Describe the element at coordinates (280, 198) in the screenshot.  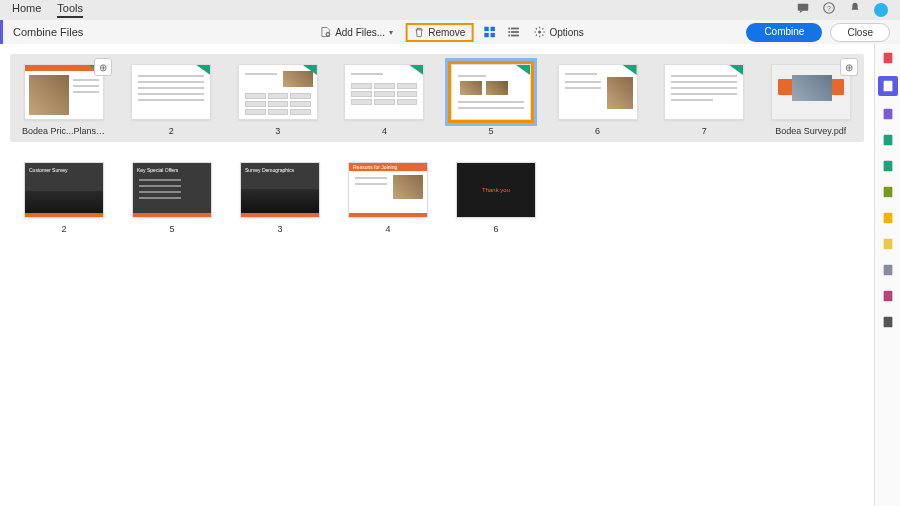
I see `page-item: Survey Demographics 3` at that location.